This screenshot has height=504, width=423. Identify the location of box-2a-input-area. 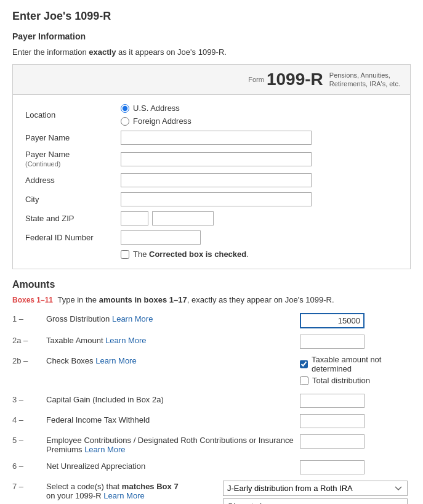
(355, 341).